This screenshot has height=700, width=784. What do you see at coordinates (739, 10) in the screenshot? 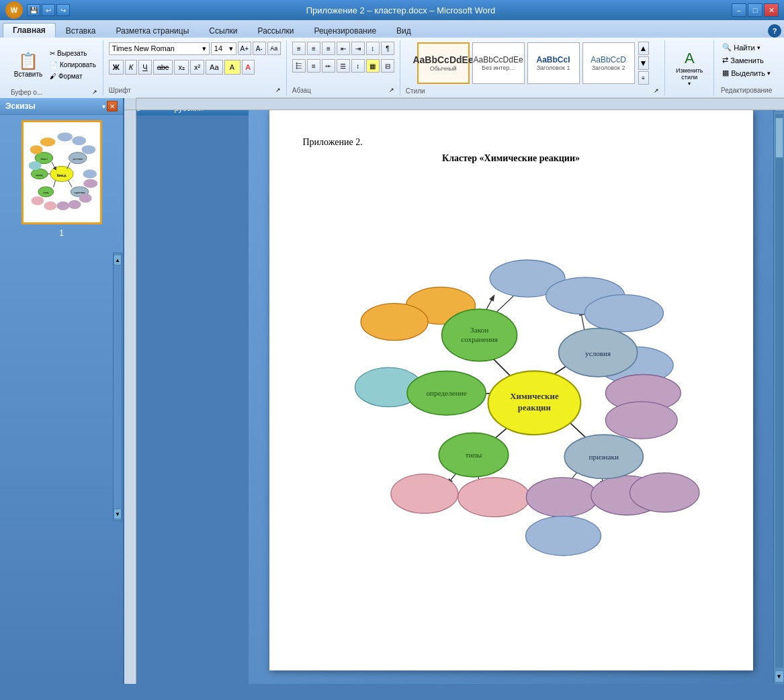
I see `minimize-btn: –` at bounding box center [739, 10].